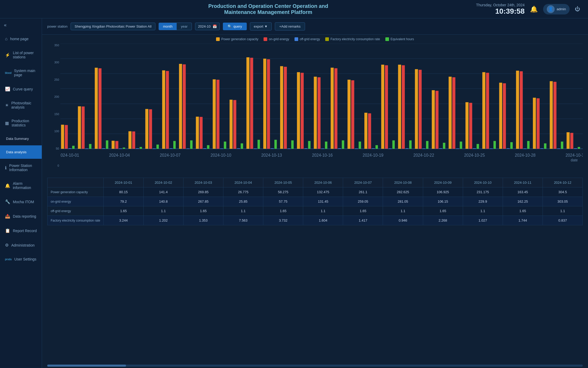  I want to click on table-cell: 26.775, so click(243, 192).